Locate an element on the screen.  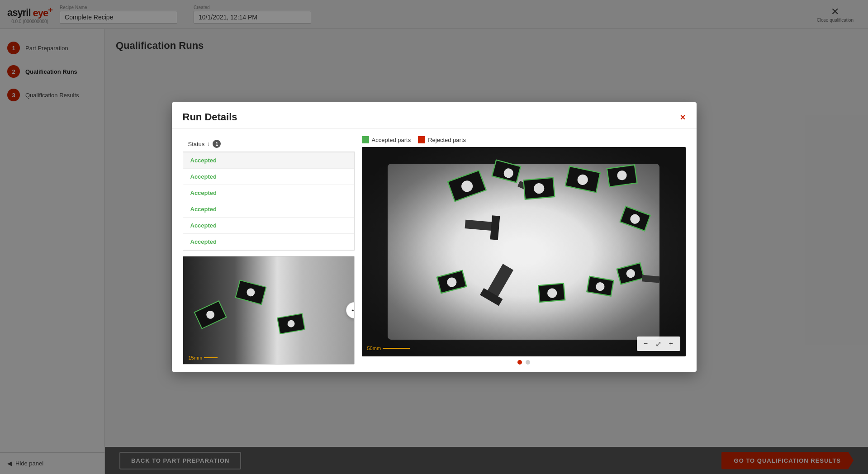
thumbnail-canvas: 15mm is located at coordinates (269, 310).